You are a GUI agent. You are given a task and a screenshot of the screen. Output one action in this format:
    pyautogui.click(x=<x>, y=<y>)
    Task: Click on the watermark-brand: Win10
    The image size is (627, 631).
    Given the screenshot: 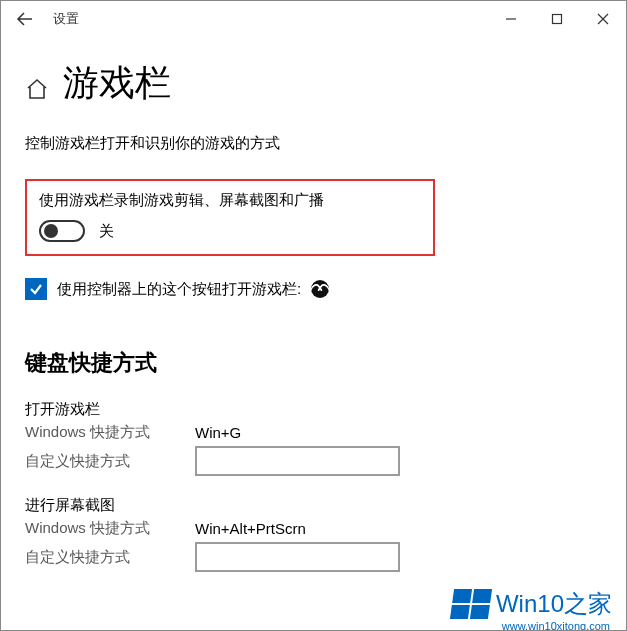 What is the action you would take?
    pyautogui.click(x=530, y=604)
    